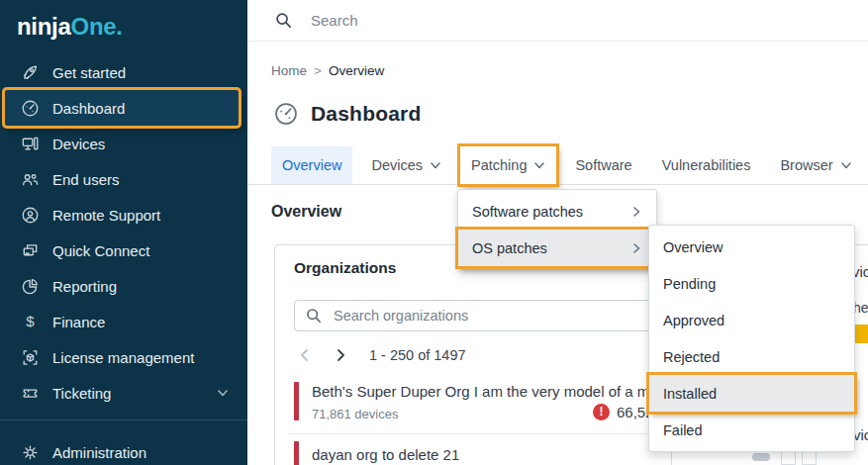  Describe the element at coordinates (558, 21) in the screenshot. I see `topbar` at that location.